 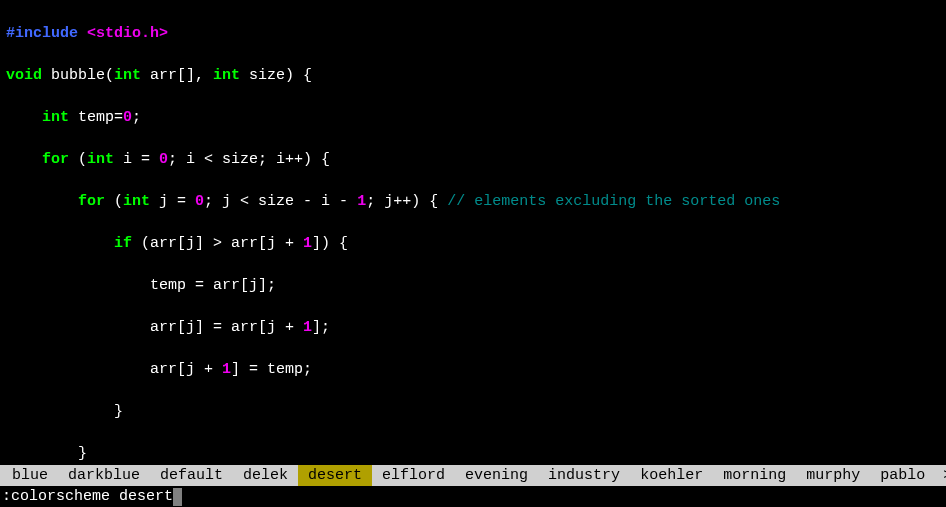 What do you see at coordinates (496, 476) in the screenshot?
I see `completion-item-evening: evening` at bounding box center [496, 476].